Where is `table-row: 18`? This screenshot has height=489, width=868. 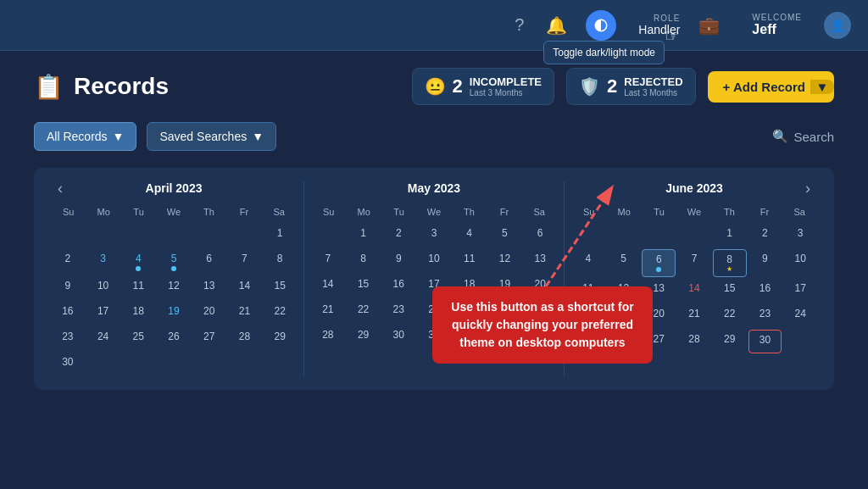 table-row: 18 is located at coordinates (138, 314).